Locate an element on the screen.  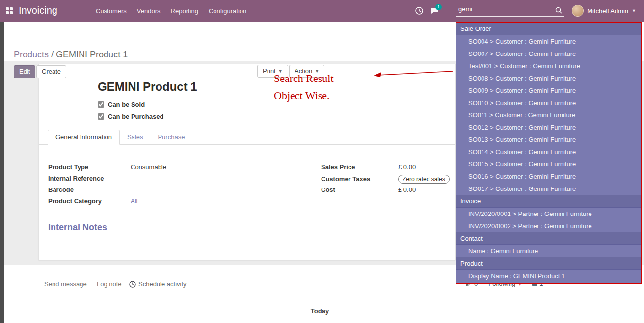
search-result-item: SO012 > Customer : Gemini Furniture is located at coordinates (549, 128).